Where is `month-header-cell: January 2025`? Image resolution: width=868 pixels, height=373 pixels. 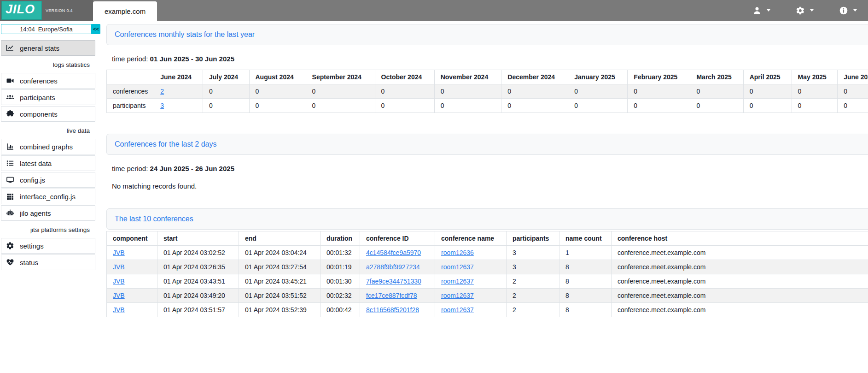 month-header-cell: January 2025 is located at coordinates (598, 77).